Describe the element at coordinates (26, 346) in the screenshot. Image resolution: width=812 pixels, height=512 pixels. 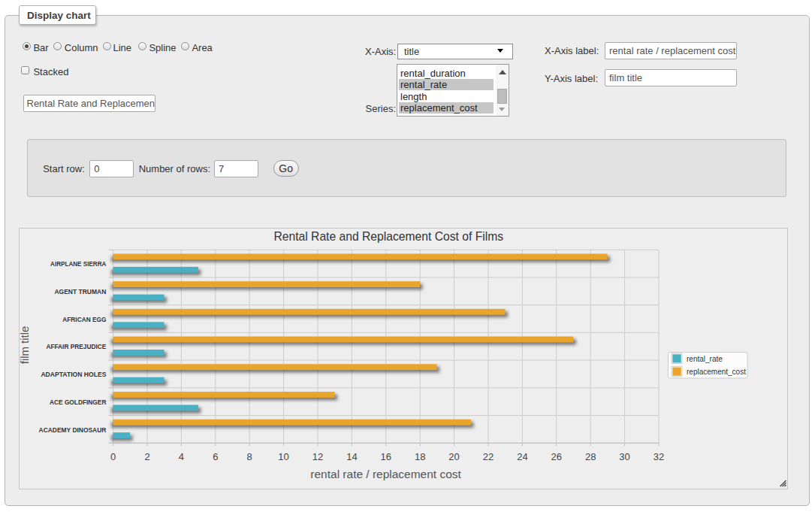
I see `svg-text: film title` at that location.